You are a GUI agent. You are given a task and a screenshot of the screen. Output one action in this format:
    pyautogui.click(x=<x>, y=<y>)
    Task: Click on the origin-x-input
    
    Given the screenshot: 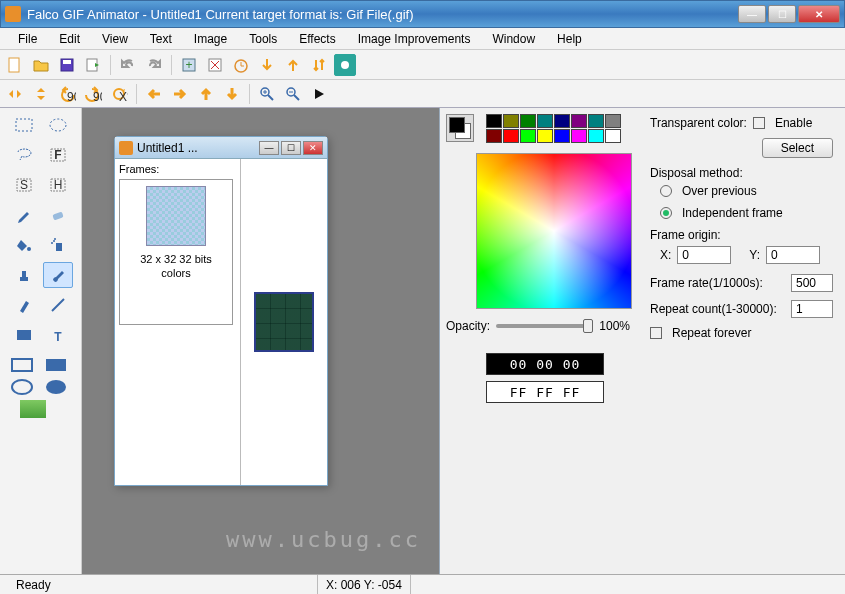 What is the action you would take?
    pyautogui.click(x=704, y=255)
    